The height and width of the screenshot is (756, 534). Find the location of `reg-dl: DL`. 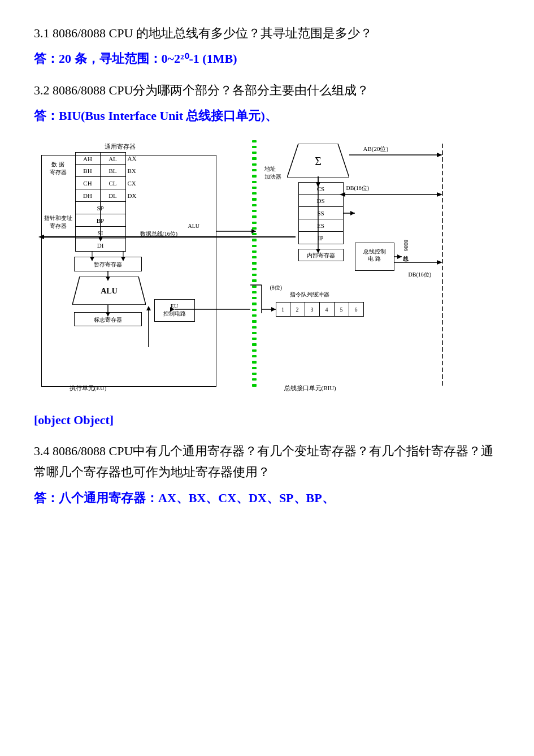

reg-dl: DL is located at coordinates (113, 196).